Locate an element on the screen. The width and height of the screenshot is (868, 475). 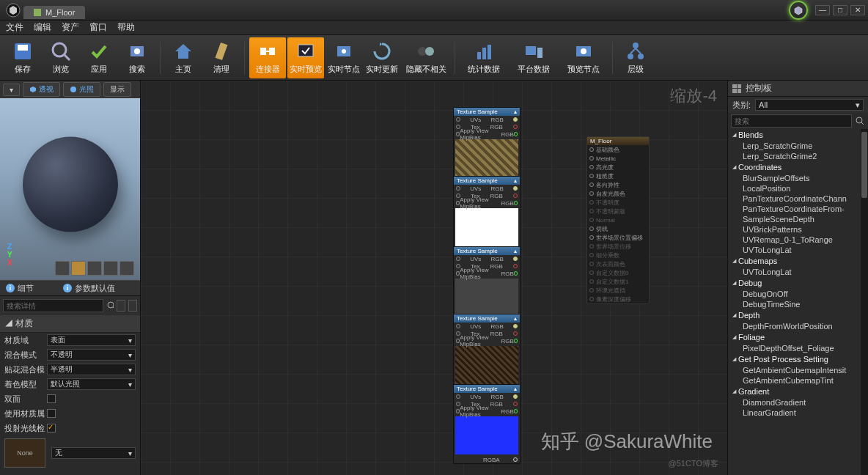
material-output-node: M_Floor 基础颜色Metallic高光度粗糙度各向异性自发光颜色不透明度不… is located at coordinates (618, 220).